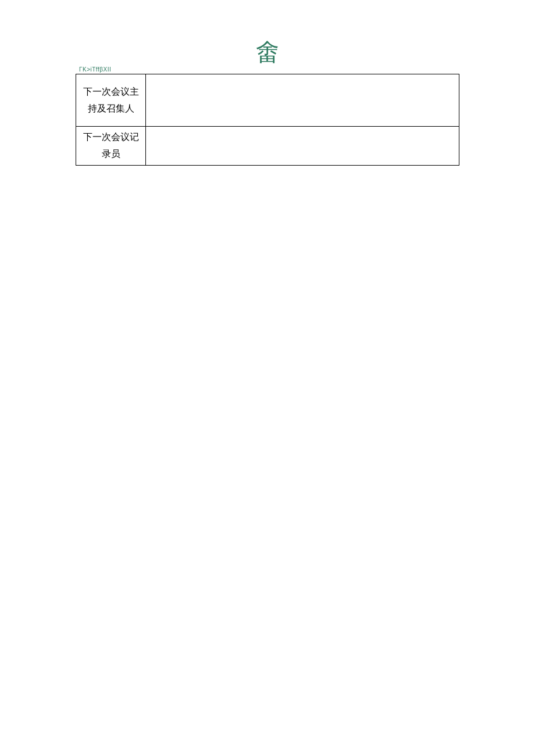 The width and height of the screenshot is (535, 756). I want to click on row-value-next-recorder, so click(302, 146).